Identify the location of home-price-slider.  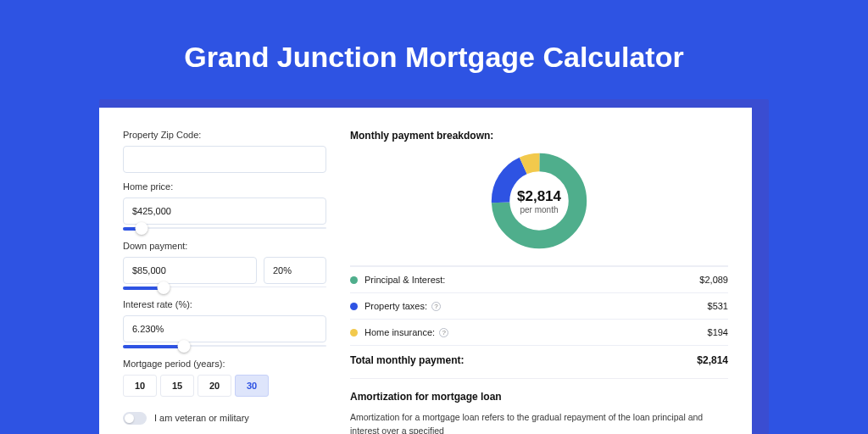
(225, 228).